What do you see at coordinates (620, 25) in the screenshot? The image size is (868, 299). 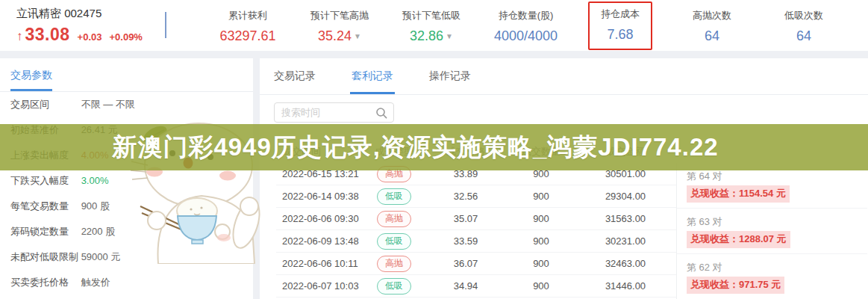 I see `stat-position-cost-highlighted: 持仓成本 7.68` at bounding box center [620, 25].